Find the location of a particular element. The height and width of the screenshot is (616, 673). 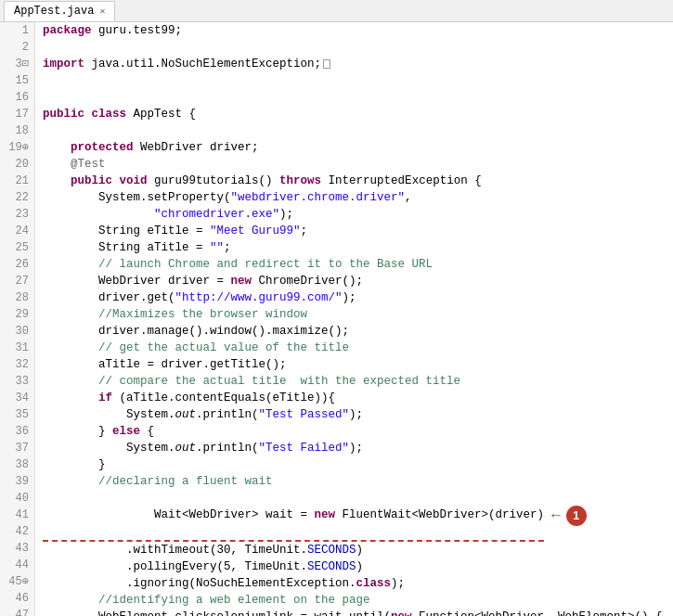

ln-38: 38 is located at coordinates (17, 465).